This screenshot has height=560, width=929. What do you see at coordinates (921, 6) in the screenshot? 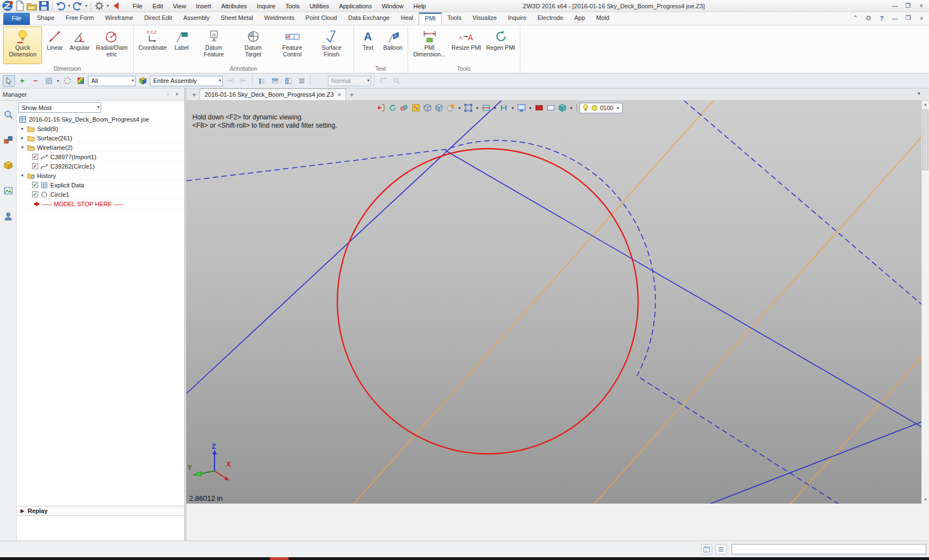
I see `close-window-icon: ×` at bounding box center [921, 6].